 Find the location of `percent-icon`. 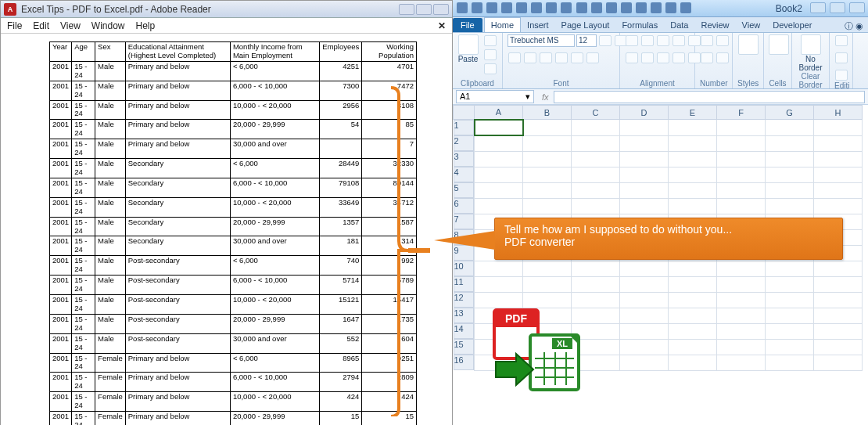

percent-icon is located at coordinates (707, 41).